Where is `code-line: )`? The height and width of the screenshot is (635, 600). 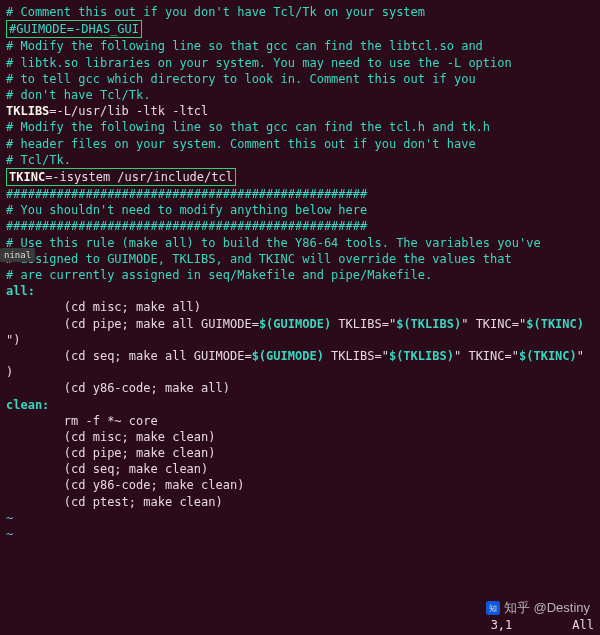
code-line: ) is located at coordinates (300, 372).